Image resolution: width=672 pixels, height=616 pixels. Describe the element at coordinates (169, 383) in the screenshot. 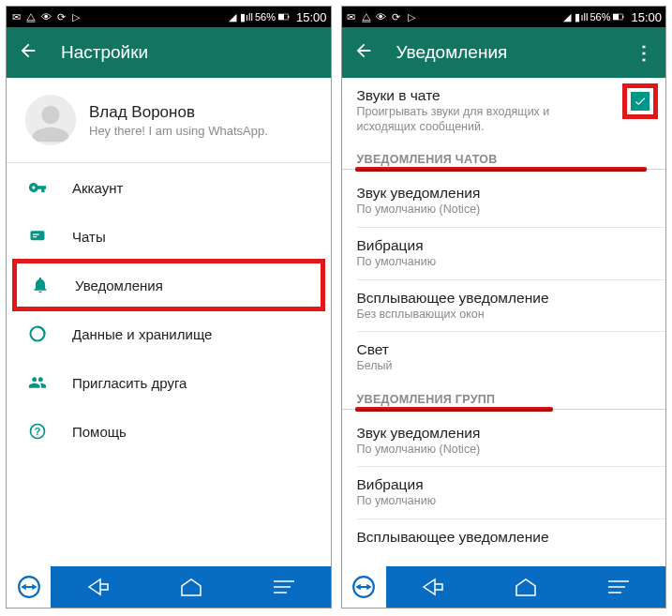

I see `settings-item-invite: Пригласить друга` at that location.